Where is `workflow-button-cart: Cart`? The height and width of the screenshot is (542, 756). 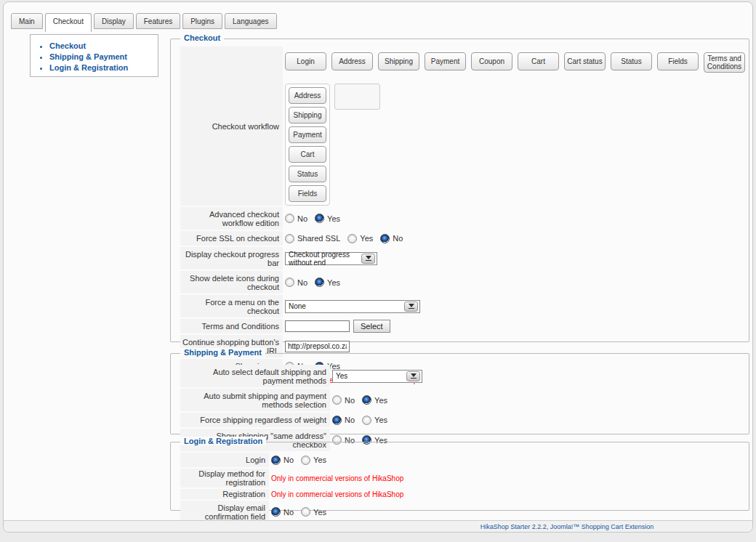 workflow-button-cart: Cart is located at coordinates (538, 61).